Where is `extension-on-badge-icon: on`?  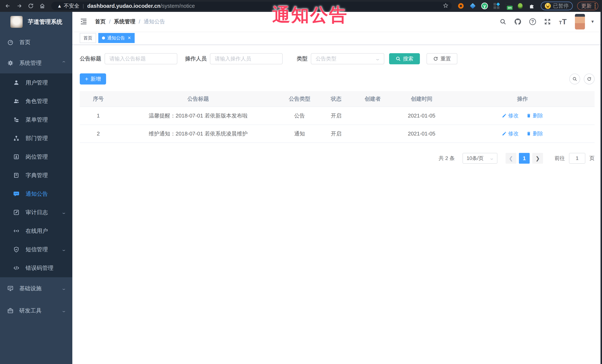
extension-on-badge-icon: on is located at coordinates (508, 6).